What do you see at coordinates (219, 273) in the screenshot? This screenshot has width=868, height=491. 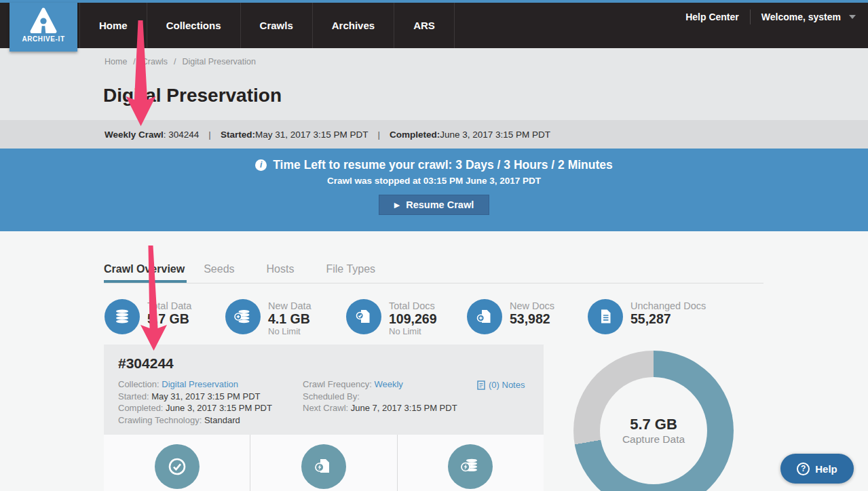 I see `tab-seeds: Seeds` at bounding box center [219, 273].